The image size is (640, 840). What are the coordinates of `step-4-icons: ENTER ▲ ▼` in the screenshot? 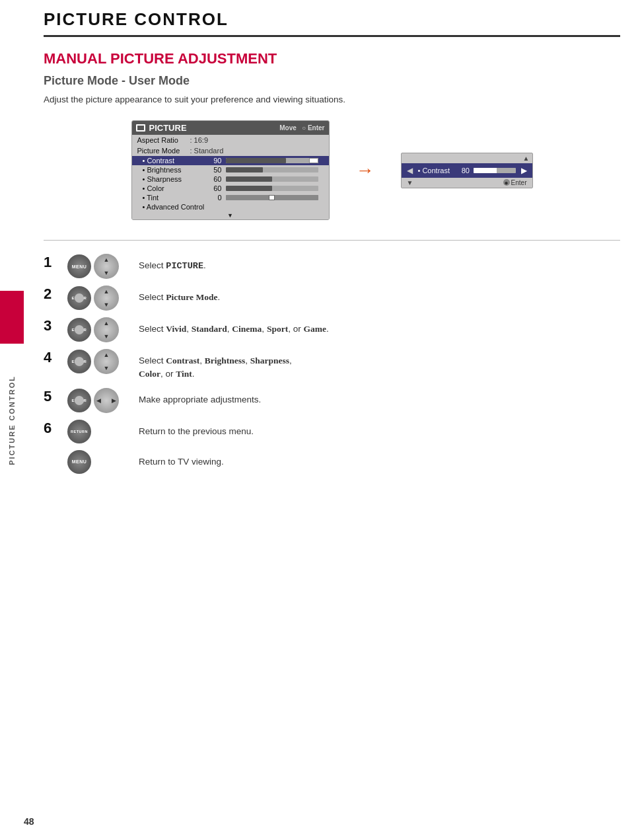 It's located at (97, 362).